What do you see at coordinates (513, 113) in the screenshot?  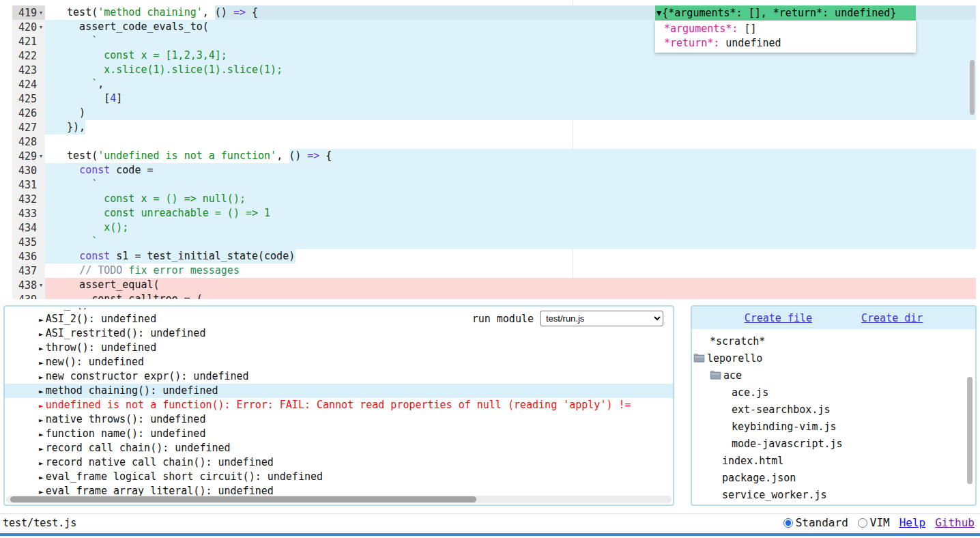 I see `code-line-426: )` at bounding box center [513, 113].